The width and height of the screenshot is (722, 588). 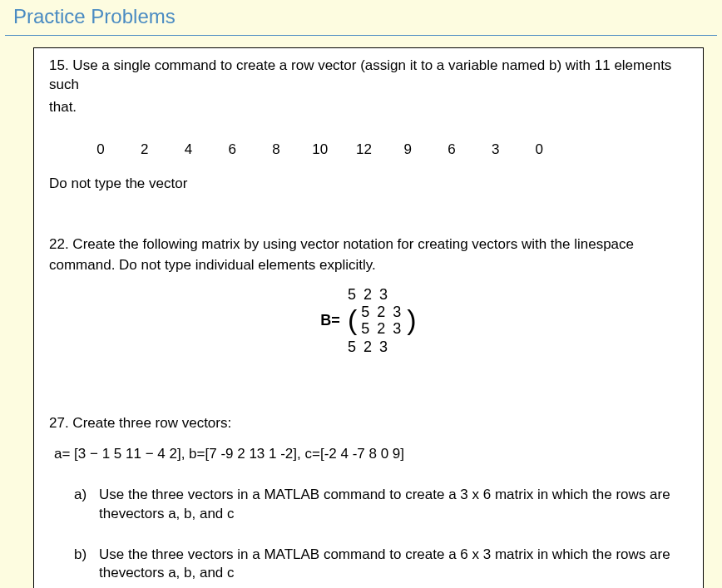 What do you see at coordinates (496, 150) in the screenshot?
I see `vec-cell: 3` at bounding box center [496, 150].